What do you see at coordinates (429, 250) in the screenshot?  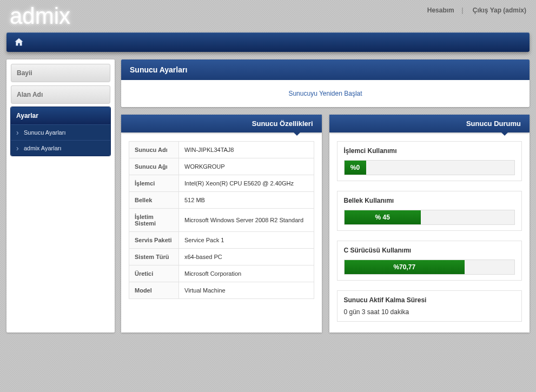 I see `disk-usage-label: C Sürücüsü Kullanımı` at bounding box center [429, 250].